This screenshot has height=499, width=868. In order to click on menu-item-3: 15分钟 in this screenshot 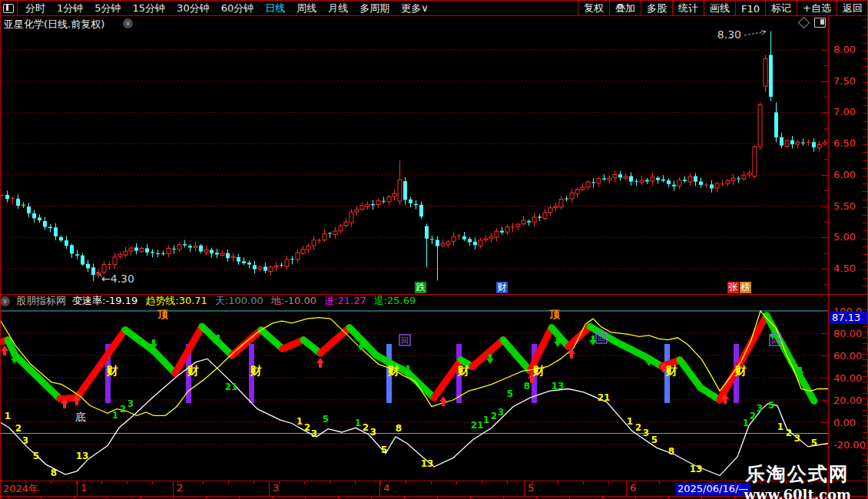, I will do `click(149, 8)`.